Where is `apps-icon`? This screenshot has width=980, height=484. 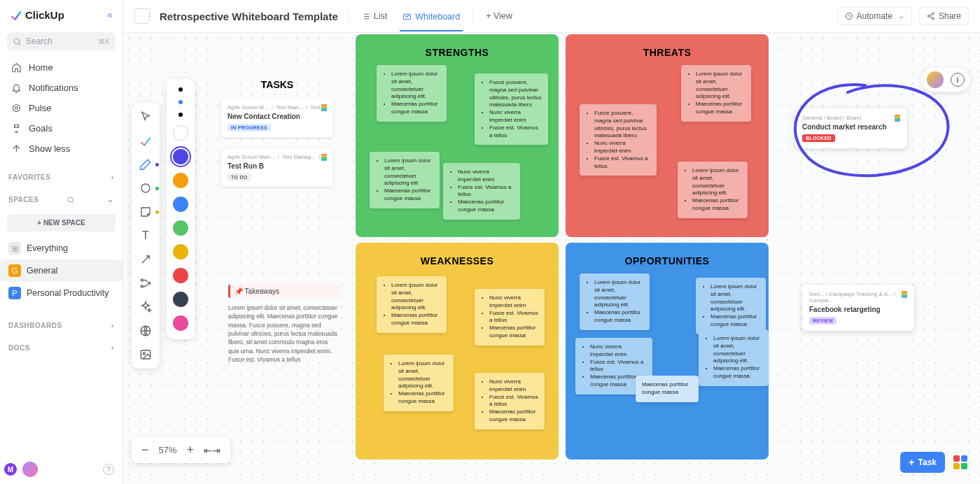
apps-icon is located at coordinates (960, 462).